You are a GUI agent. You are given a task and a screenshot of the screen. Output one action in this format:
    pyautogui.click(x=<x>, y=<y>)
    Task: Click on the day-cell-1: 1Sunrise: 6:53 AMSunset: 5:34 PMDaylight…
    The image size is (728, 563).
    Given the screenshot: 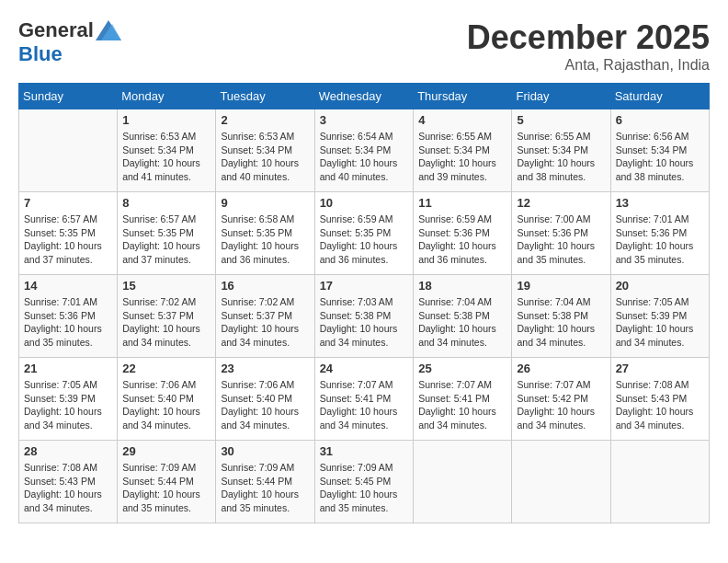 What is the action you would take?
    pyautogui.click(x=167, y=151)
    